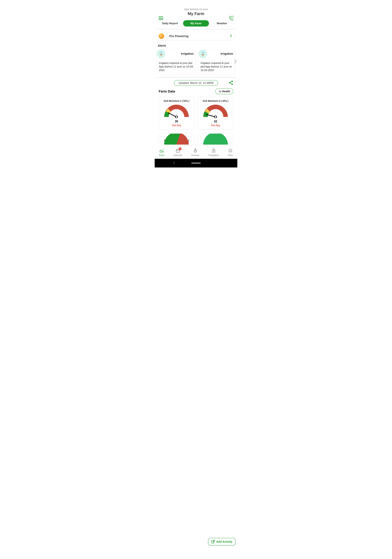 The width and height of the screenshot is (392, 559). Describe the element at coordinates (198, 36) in the screenshot. I see `crop-stage-label: Pre Flowering` at that location.